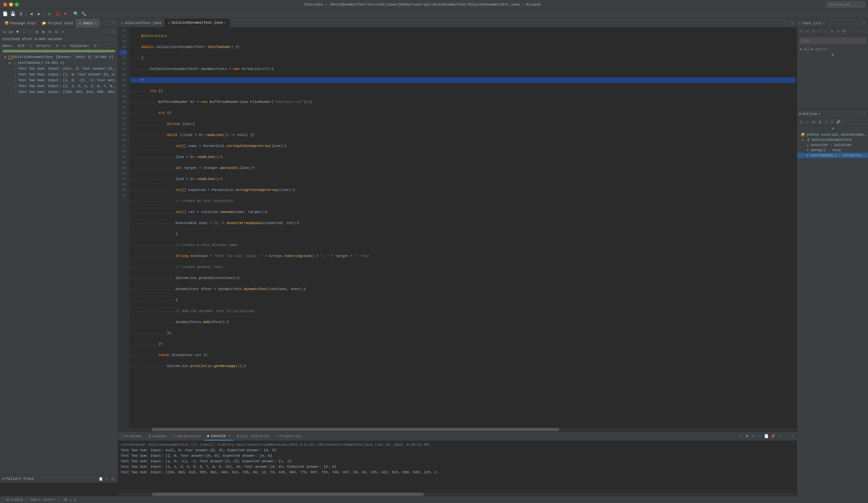 The image size is (868, 503). What do you see at coordinates (76, 14) in the screenshot?
I see `search-button: 🔍` at bounding box center [76, 14].